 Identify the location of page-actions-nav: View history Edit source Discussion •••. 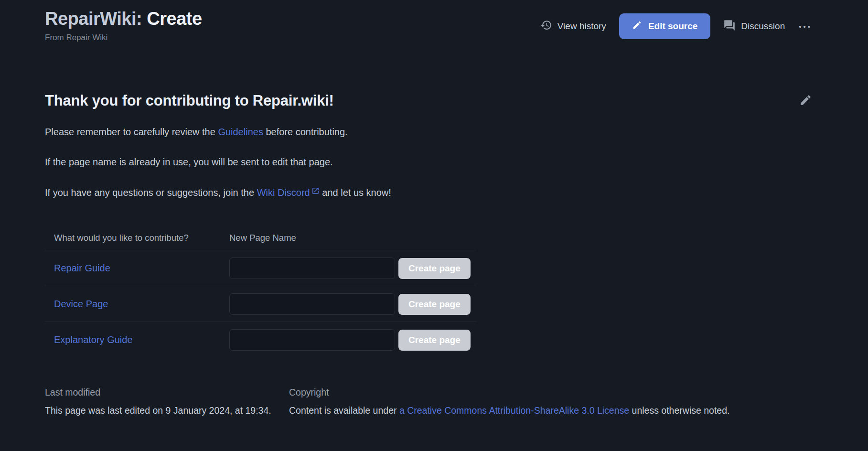
(676, 26).